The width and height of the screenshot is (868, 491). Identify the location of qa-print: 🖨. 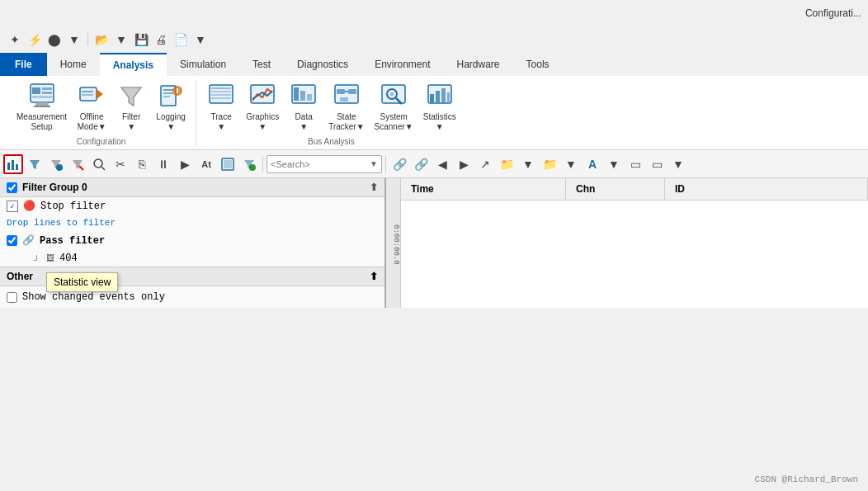
(161, 40).